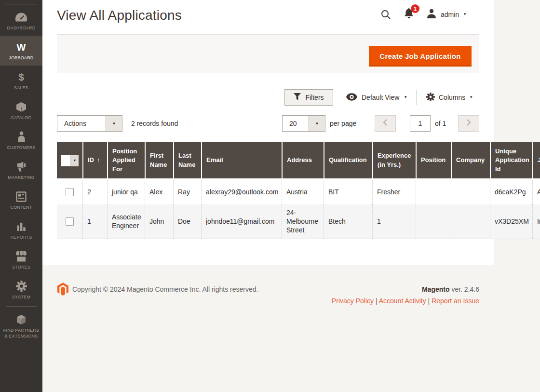 The image size is (540, 392). Describe the element at coordinates (303, 192) in the screenshot. I see `cell-address: Austria` at that location.